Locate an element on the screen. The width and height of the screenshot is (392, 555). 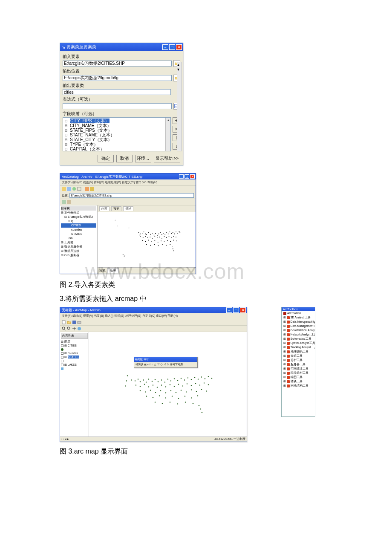
field-map-listbox: ▴ ⊞ CITY_FIPS（文本） ⊞ CITY_NAME（文本） ⊞ STAT… is located at coordinates (117, 134).